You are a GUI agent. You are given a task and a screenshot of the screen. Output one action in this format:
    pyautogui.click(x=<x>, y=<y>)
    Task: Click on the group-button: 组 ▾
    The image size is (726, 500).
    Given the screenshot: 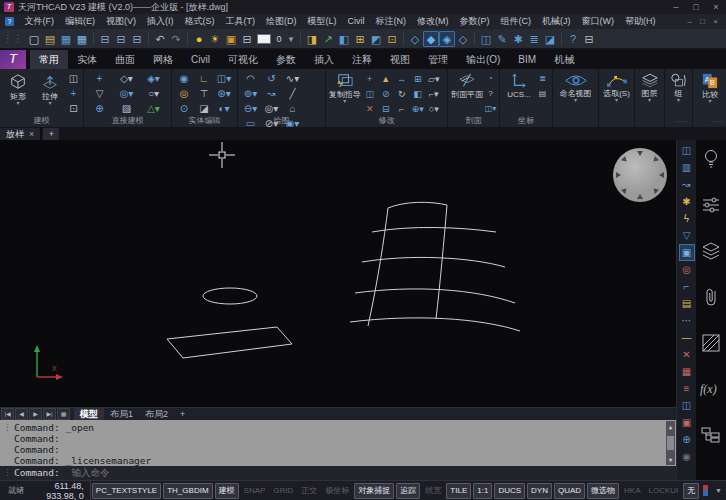 What is the action you would take?
    pyautogui.click(x=678, y=94)
    